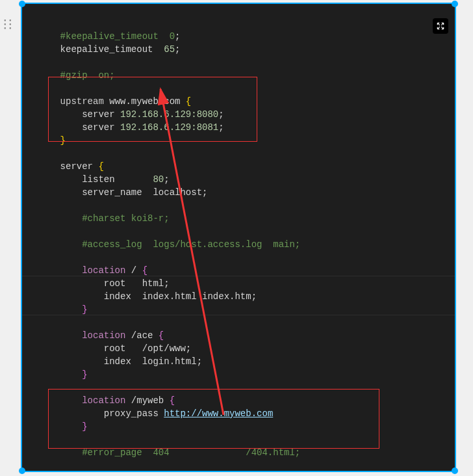  Describe the element at coordinates (114, 101) in the screenshot. I see `code-line: upstream www.myweb.com {` at that location.